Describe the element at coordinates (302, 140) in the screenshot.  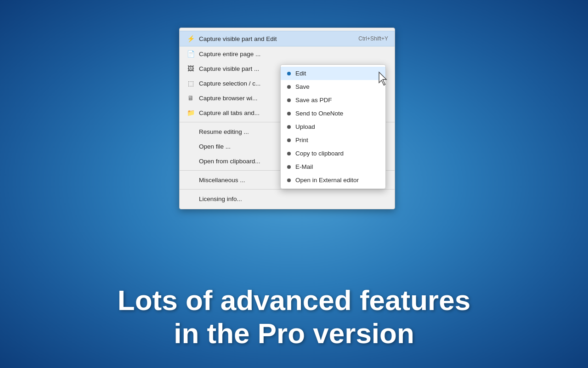
I see `submenu-item-label: Print` at that location.